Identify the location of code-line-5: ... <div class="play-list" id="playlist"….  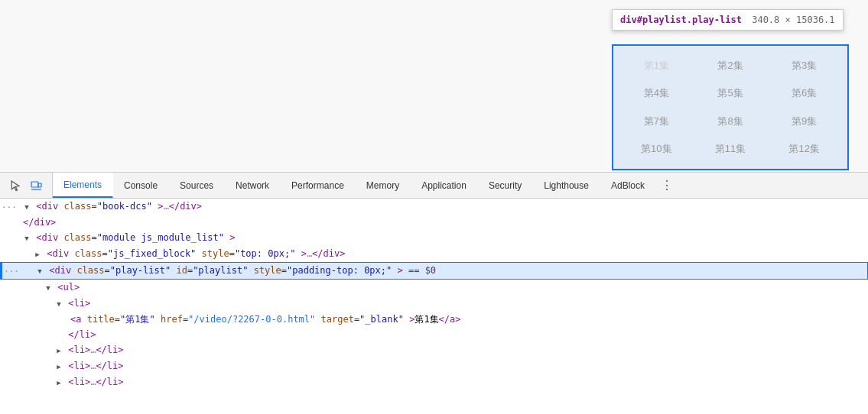
(434, 270).